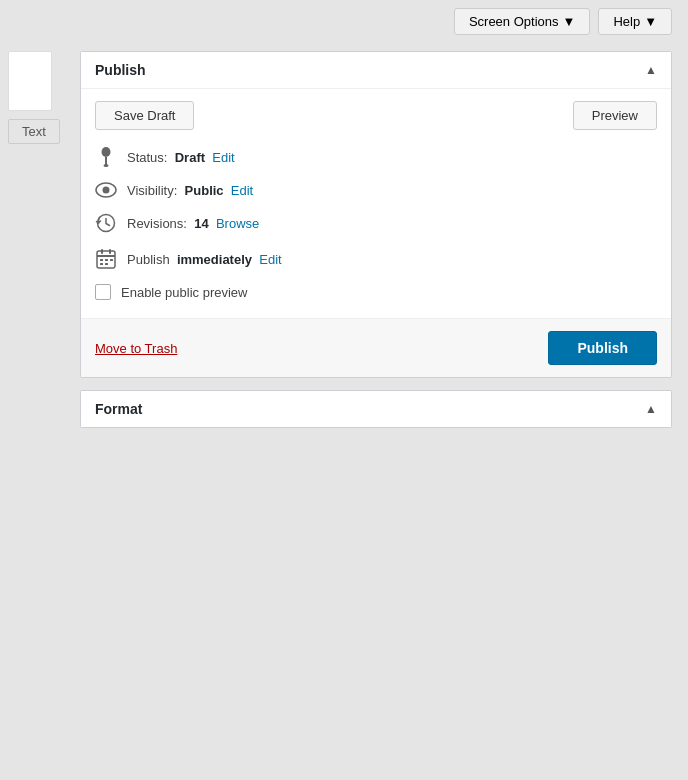 The height and width of the screenshot is (780, 688). Describe the element at coordinates (34, 132) in the screenshot. I see `sidebar-text-tab: Text` at that location.